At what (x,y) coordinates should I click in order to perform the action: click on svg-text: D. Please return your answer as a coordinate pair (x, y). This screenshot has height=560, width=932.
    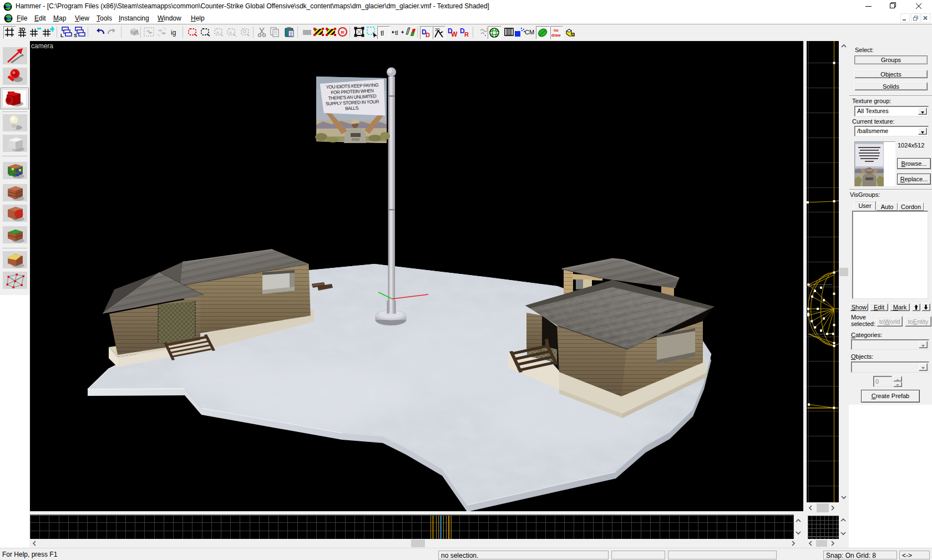
    Looking at the image, I should click on (428, 35).